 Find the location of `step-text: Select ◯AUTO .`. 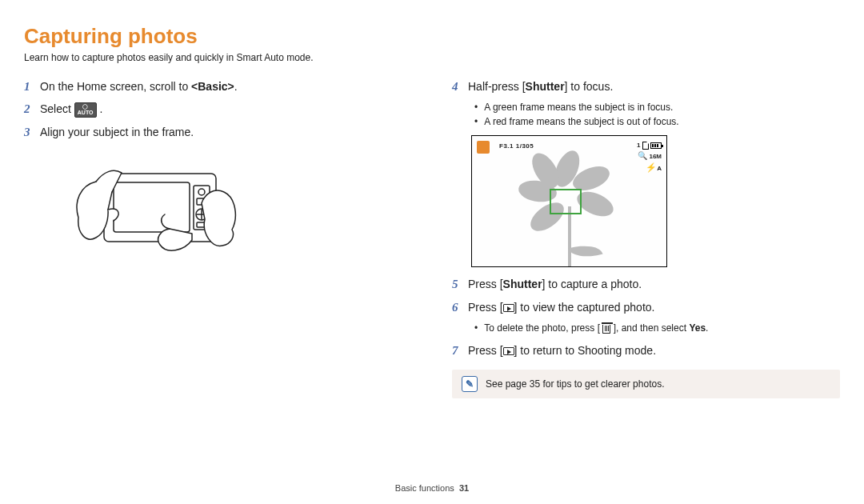

step-text: Select ◯AUTO . is located at coordinates (71, 109).